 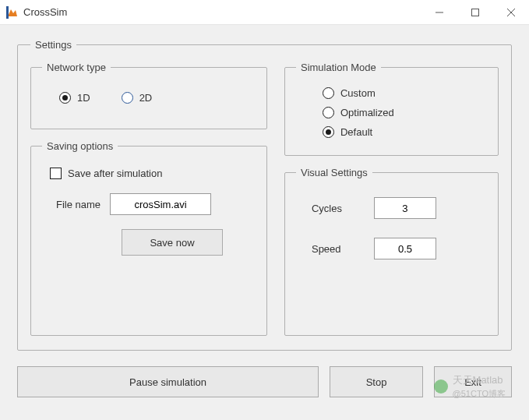 What do you see at coordinates (376, 382) in the screenshot?
I see `stop-button: Stop` at bounding box center [376, 382].